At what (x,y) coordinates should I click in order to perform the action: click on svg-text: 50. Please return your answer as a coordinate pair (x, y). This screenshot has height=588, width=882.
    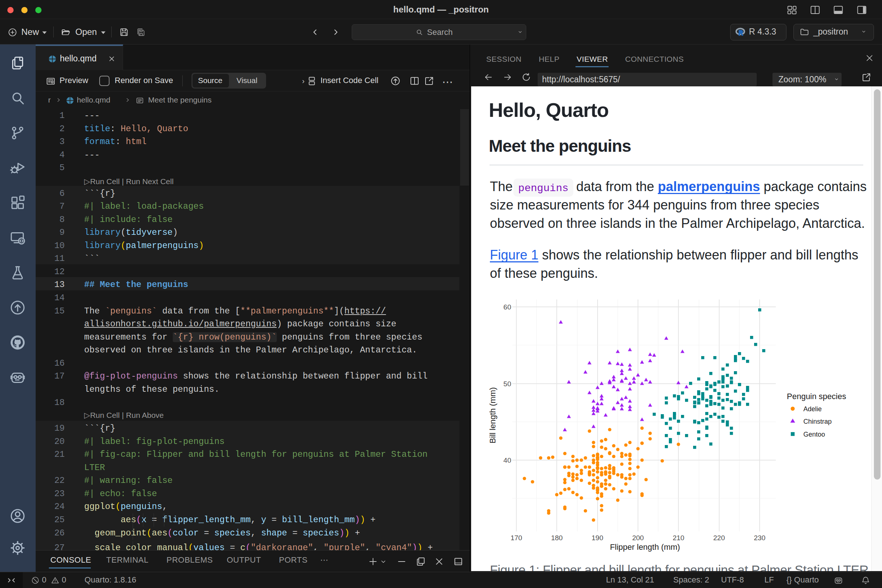
    Looking at the image, I should click on (507, 384).